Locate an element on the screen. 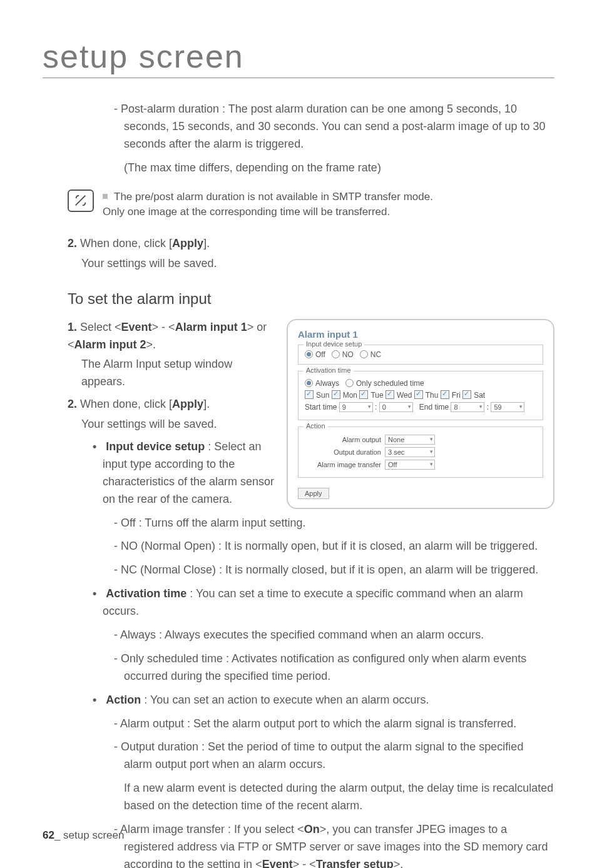 This screenshot has width=597, height=868. step-2a-sub: Your settings will be saved. is located at coordinates (318, 264).